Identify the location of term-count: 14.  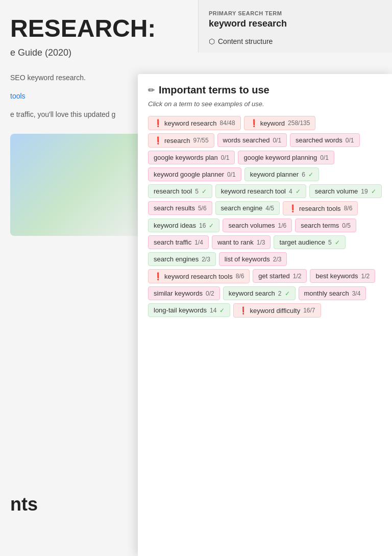
(213, 310).